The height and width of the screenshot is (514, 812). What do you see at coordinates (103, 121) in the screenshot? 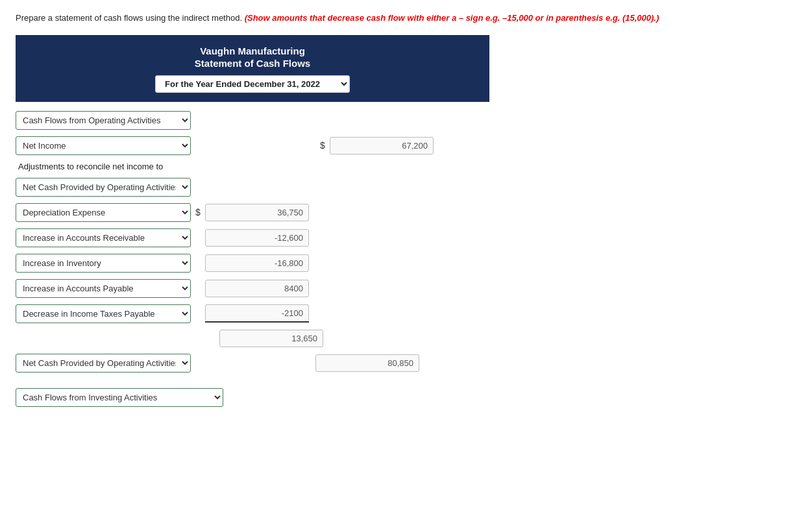
I see `select-cash-flows-operating: Cash Flows from Operating Activities` at bounding box center [103, 121].